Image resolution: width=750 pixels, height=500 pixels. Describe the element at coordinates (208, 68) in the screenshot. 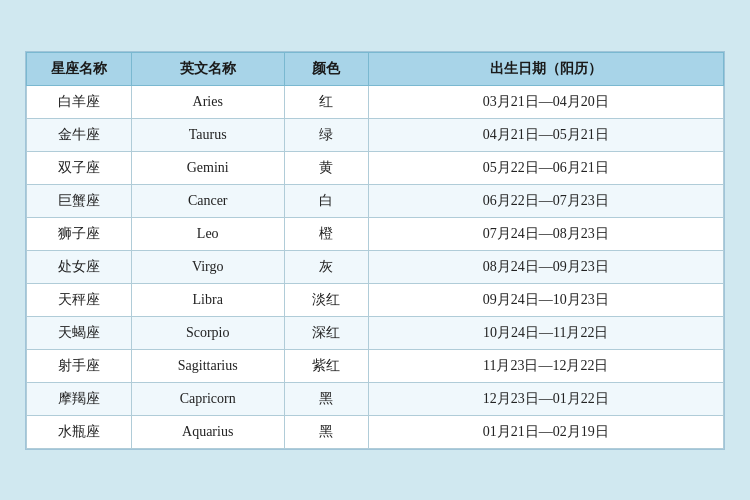

I see `header-english-name: 英文名称` at that location.